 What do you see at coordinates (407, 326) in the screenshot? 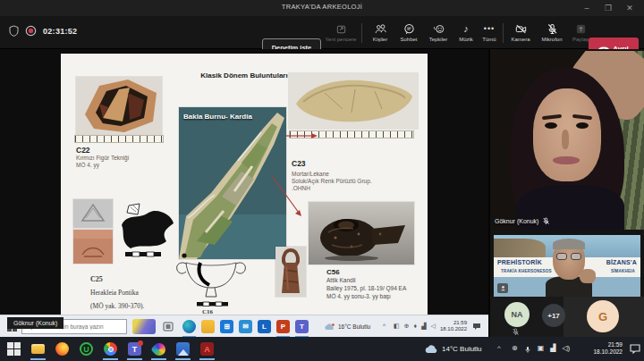
I see `tray-app-icon: ⊕` at bounding box center [407, 326].